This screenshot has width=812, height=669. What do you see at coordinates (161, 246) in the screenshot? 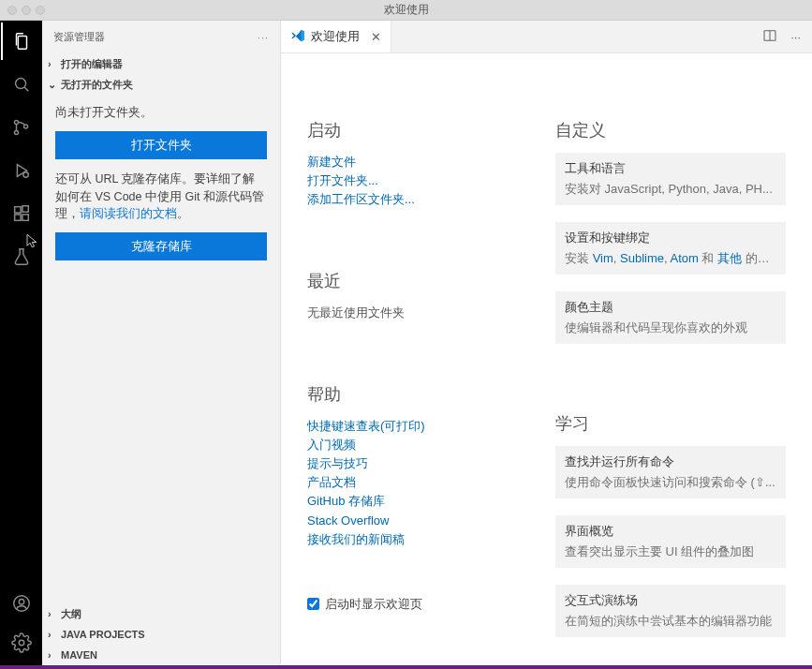
I see `clone-repo-button: 克隆存储库` at bounding box center [161, 246].